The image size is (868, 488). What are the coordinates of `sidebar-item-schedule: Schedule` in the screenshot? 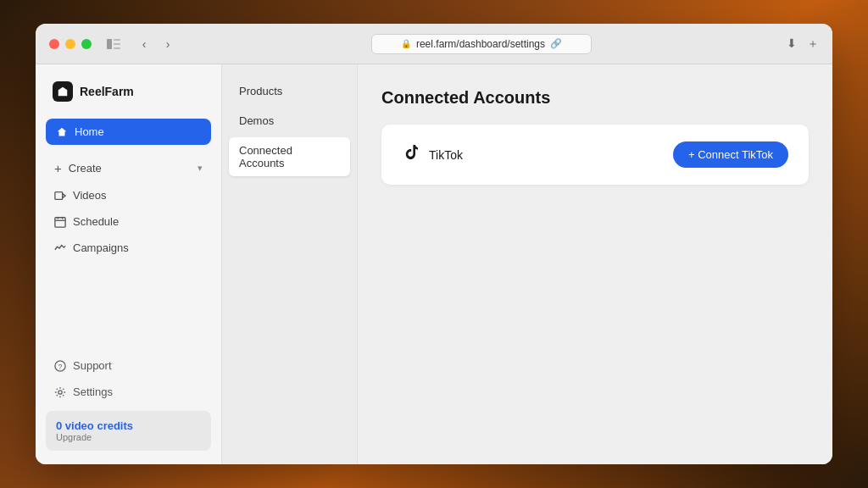 It's located at (129, 222).